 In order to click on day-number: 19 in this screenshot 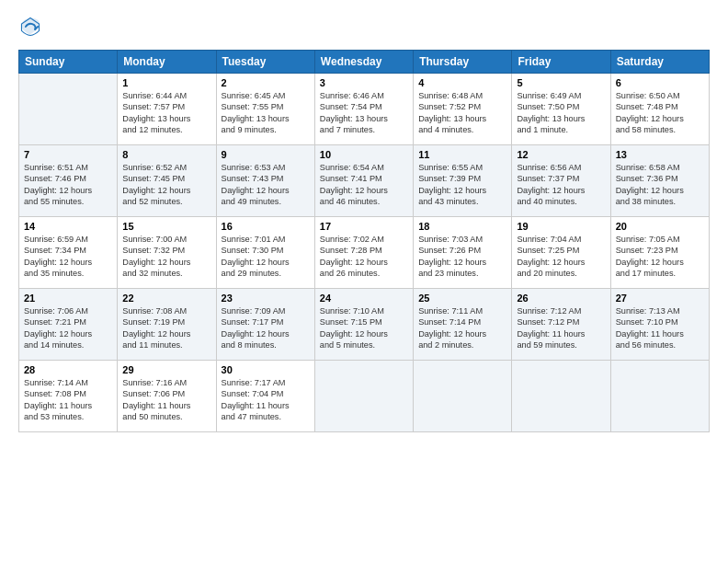, I will do `click(561, 226)`.